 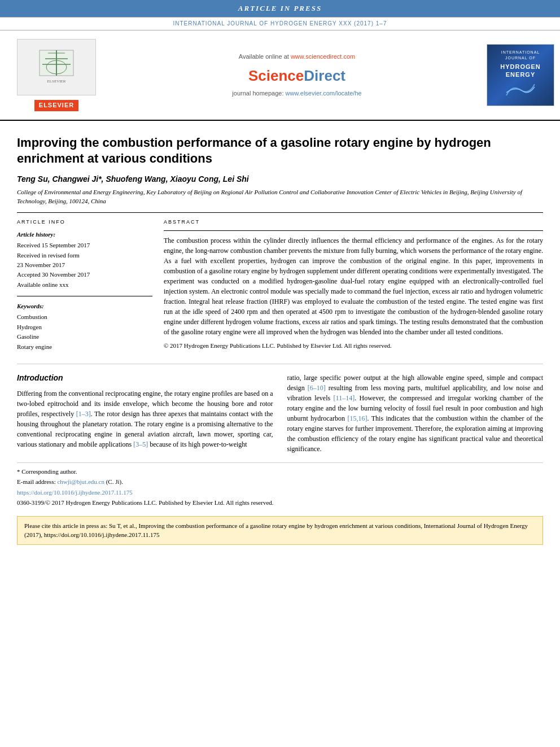 I want to click on ref-link-1-3: [1–3], so click(x=84, y=414).